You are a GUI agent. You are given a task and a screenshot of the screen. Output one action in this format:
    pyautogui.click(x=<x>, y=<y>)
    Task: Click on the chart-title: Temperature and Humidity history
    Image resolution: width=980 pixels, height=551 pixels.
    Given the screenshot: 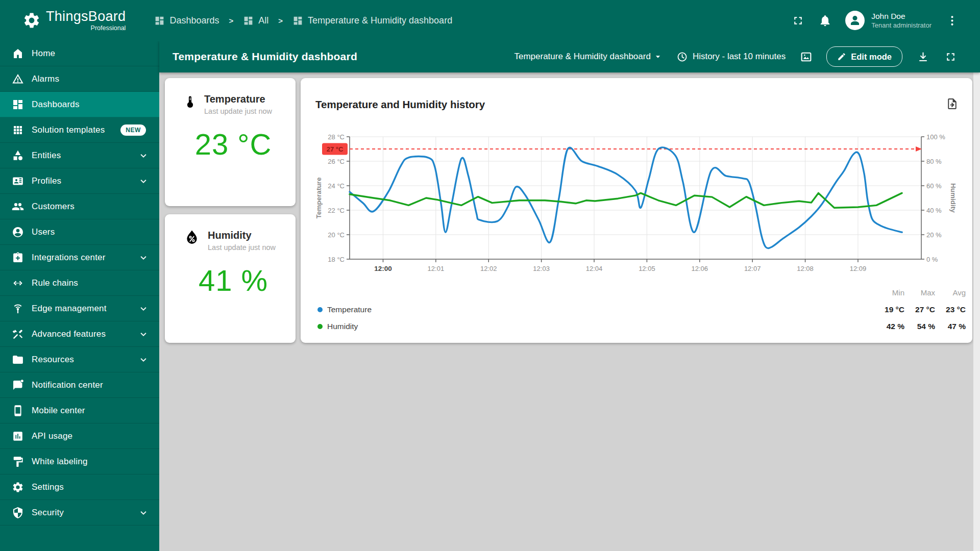 What is the action you would take?
    pyautogui.click(x=400, y=105)
    